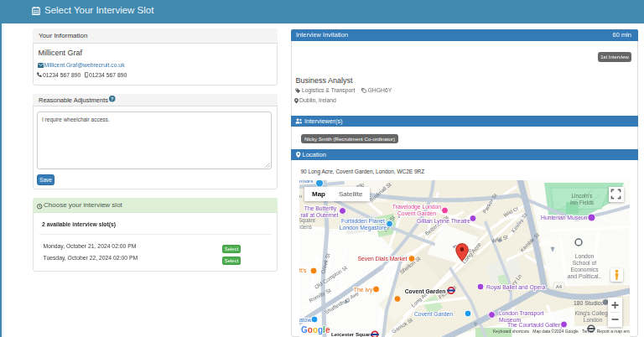 Image resolution: width=644 pixels, height=337 pixels. I want to click on svg-text: Hunterian Museum, so click(565, 218).